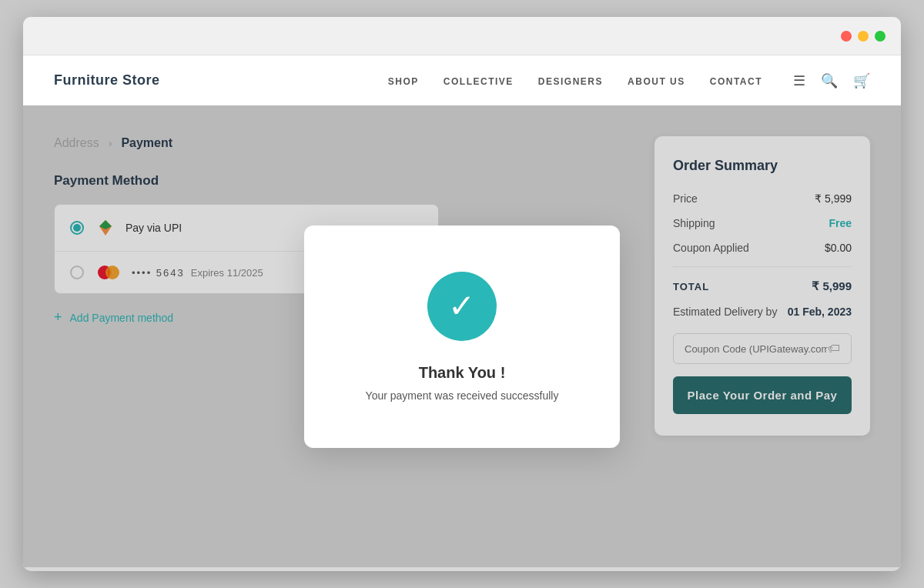  Describe the element at coordinates (571, 81) in the screenshot. I see `sidebar-item-designers: DESIGNERS` at that location.